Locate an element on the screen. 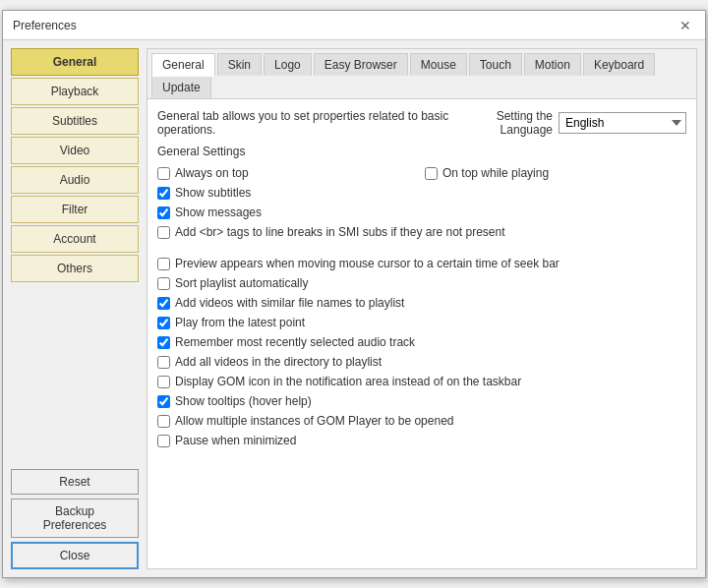 The width and height of the screenshot is (708, 588). close-button: Close is located at coordinates (75, 556).